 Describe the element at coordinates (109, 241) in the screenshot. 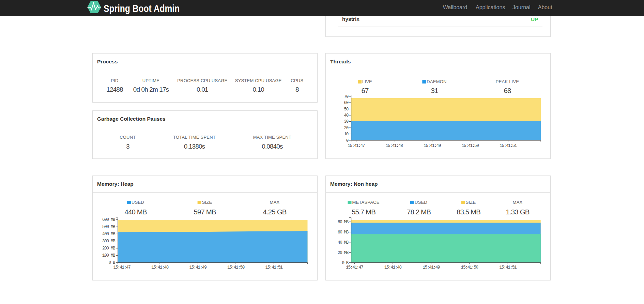

I see `svg-text: 300 MB` at that location.